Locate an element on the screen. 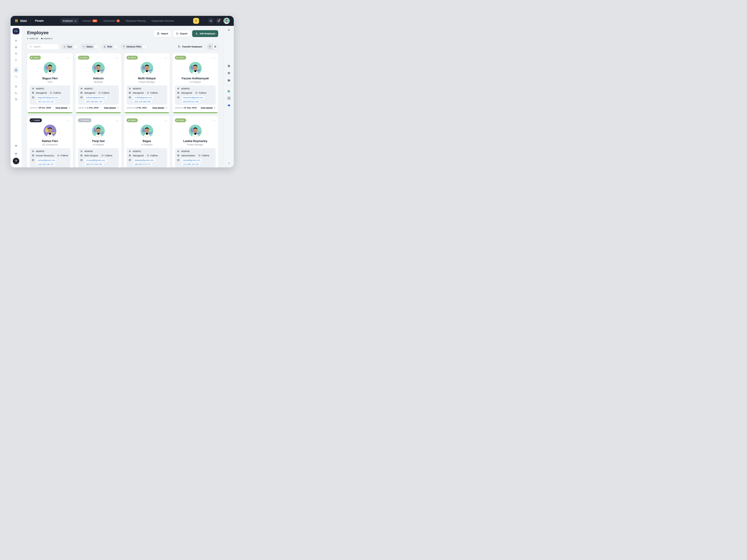  employee-id-row: #EMP04 is located at coordinates (195, 88).